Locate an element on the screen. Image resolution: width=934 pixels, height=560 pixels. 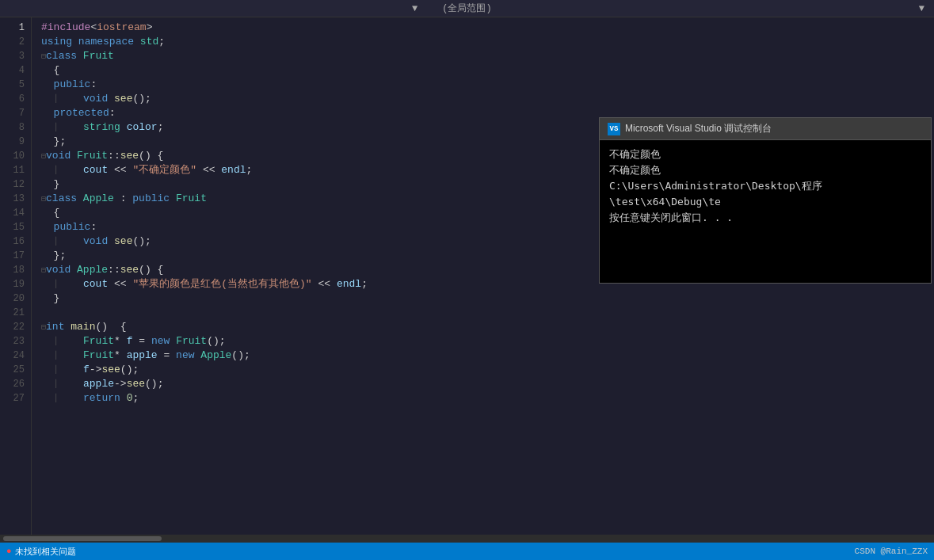
code-line-22: ⊟int main() { is located at coordinates (488, 327).